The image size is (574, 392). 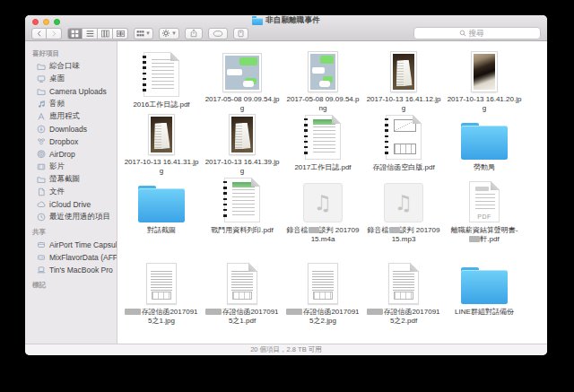 What do you see at coordinates (161, 316) in the screenshot?
I see `file-label: 存證信函20170915之1.jpg` at bounding box center [161, 316].